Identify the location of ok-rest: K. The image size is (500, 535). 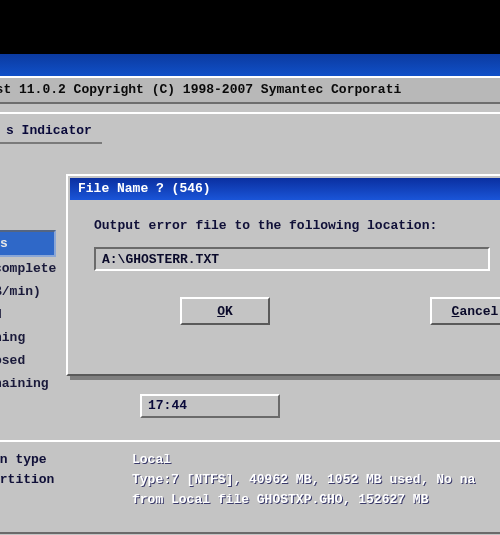
(229, 312).